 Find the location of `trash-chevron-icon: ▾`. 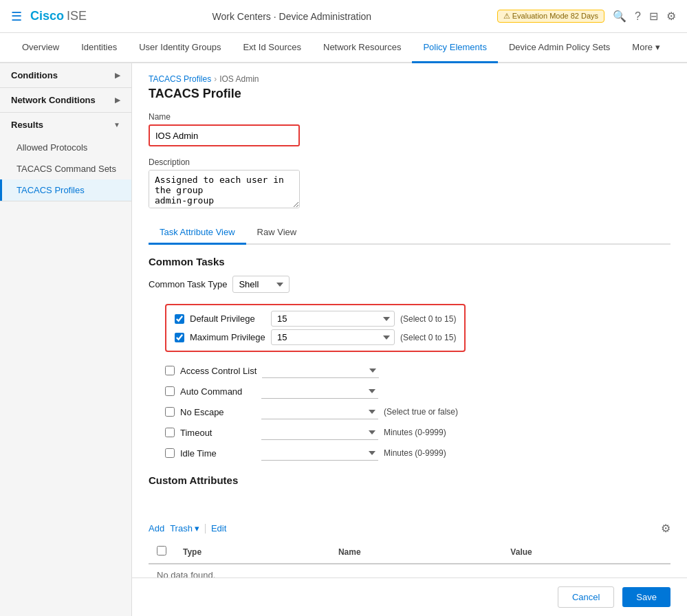

trash-chevron-icon: ▾ is located at coordinates (197, 528).